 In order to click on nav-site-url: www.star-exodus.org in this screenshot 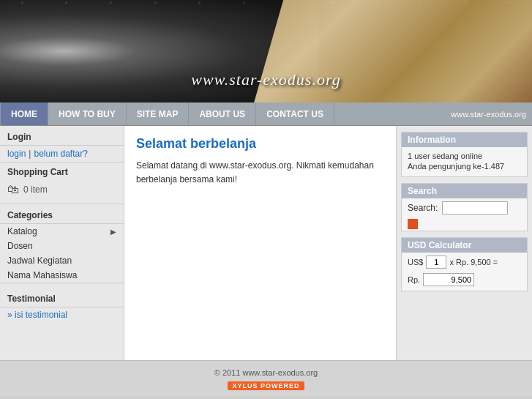, I will do `click(492, 114)`.